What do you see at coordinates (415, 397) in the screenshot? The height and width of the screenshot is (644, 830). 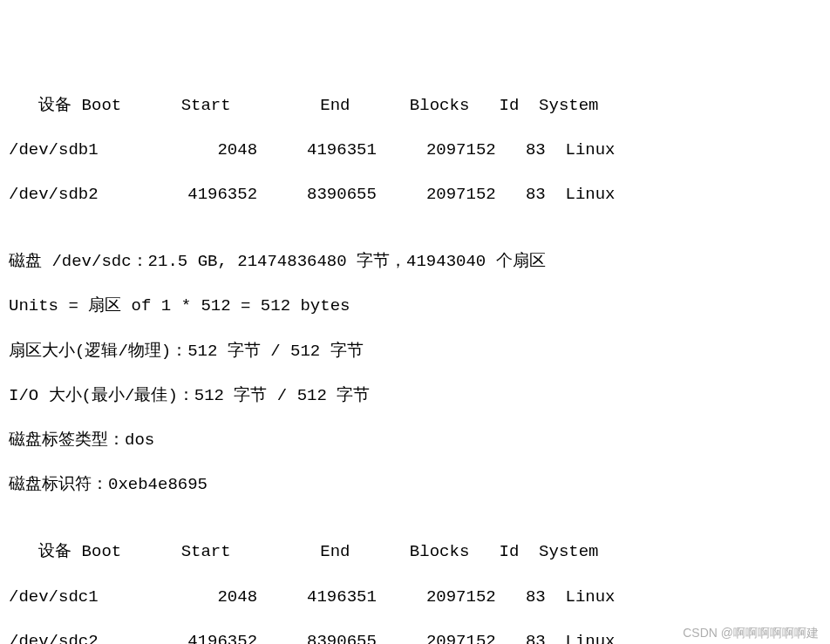 I see `io-size: I/O 大小(最小/最佳)：512 字节 / 512 字节` at bounding box center [415, 397].